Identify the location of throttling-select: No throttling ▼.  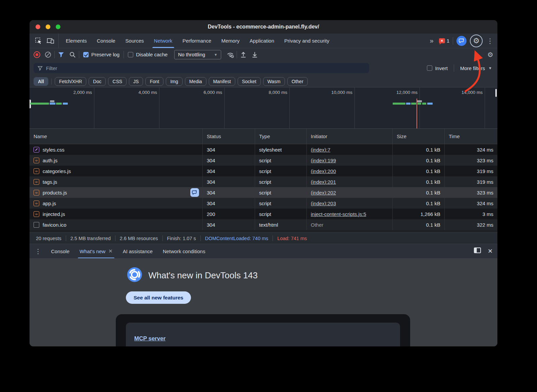
(198, 55).